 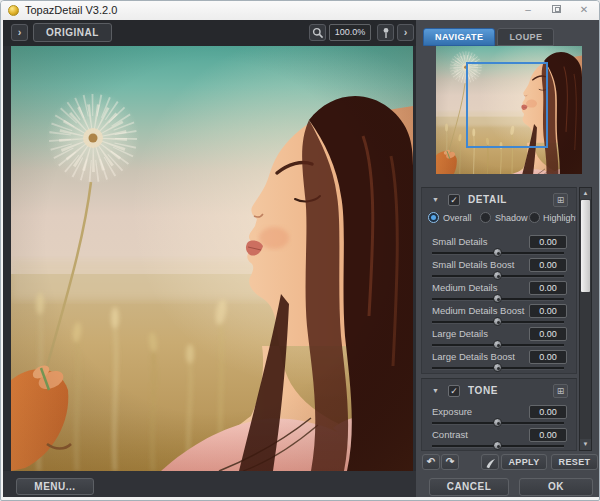 I want to click on detail-mode-radios: Overall Shadow Highlight, so click(x=499, y=219).